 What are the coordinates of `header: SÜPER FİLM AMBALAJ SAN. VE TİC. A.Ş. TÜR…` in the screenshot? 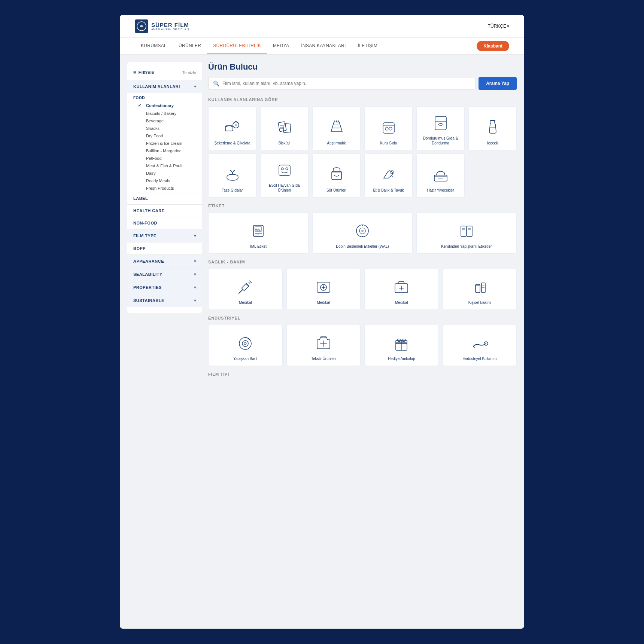 It's located at (322, 26).